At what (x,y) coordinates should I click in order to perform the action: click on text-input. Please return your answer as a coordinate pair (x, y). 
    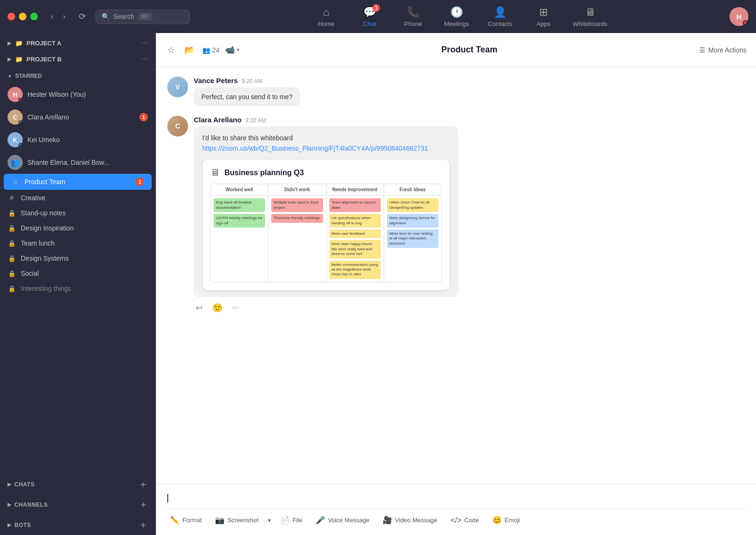
    Looking at the image, I should click on (456, 499).